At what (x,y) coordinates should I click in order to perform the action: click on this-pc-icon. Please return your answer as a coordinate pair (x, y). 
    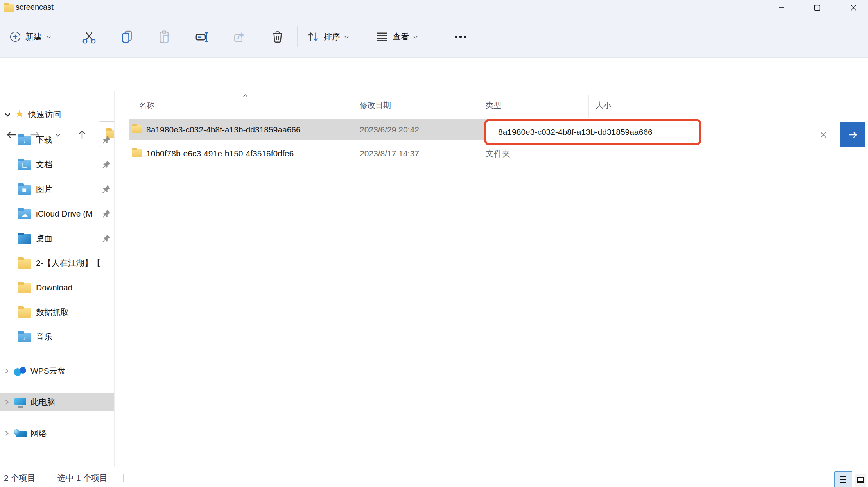
    Looking at the image, I should click on (20, 403).